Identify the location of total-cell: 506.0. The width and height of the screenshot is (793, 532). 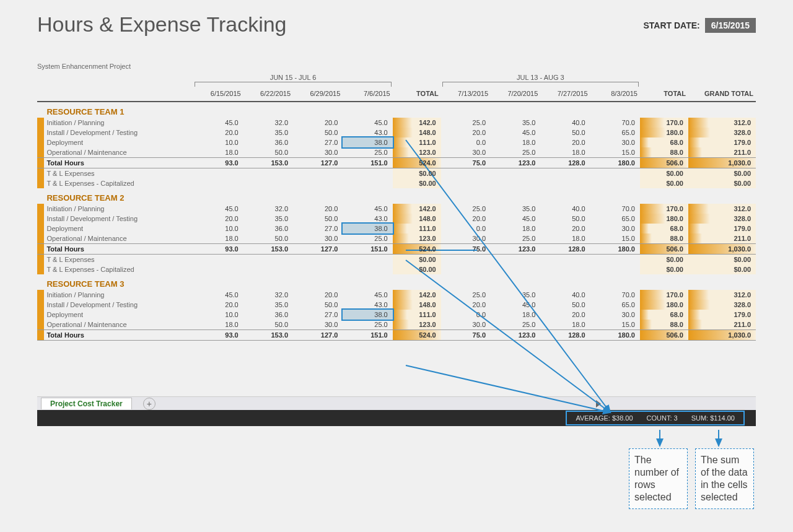
(664, 336).